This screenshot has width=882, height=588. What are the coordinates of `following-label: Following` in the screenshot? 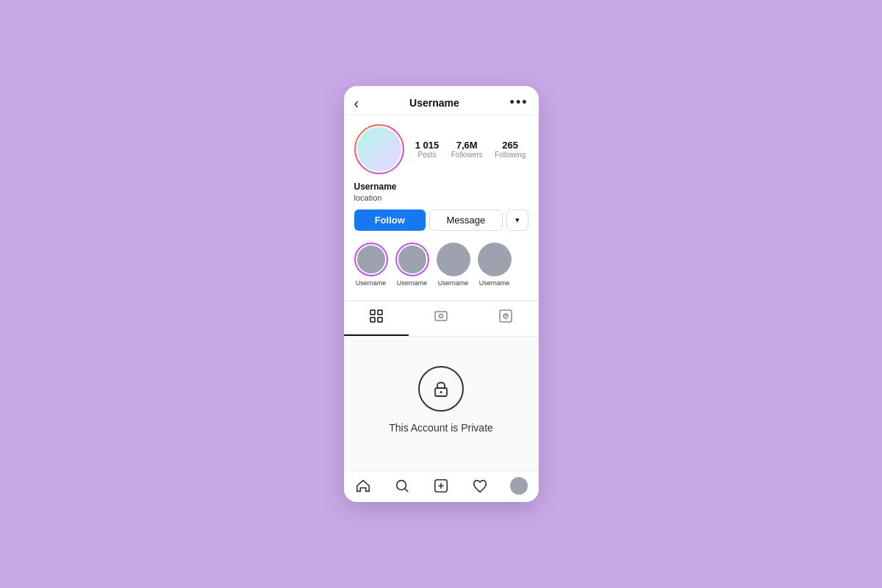 It's located at (510, 154).